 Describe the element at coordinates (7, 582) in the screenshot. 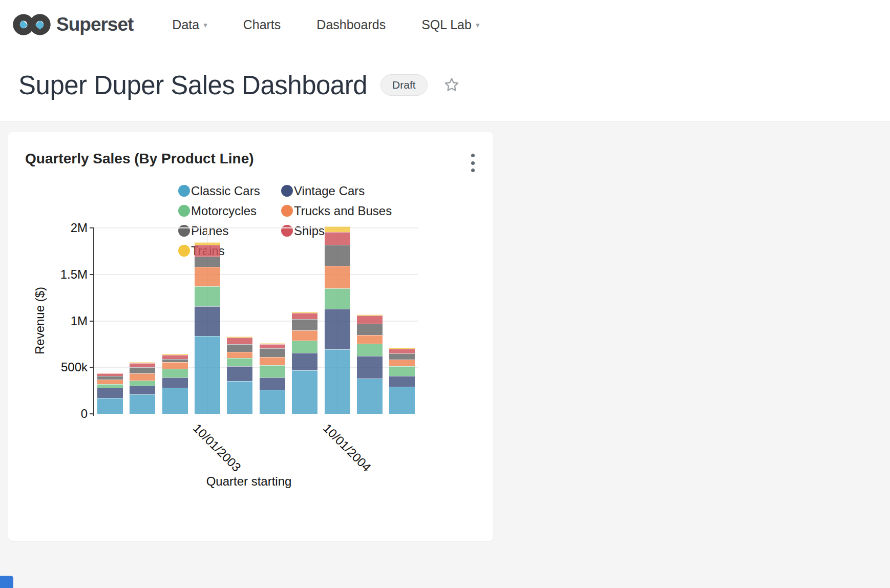

I see `partial-corner-element` at that location.